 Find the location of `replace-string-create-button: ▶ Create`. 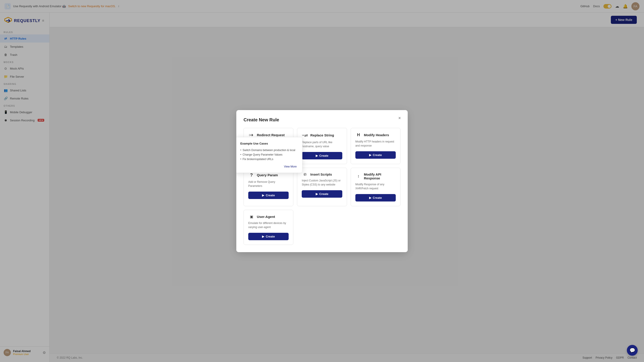

replace-string-create-button: ▶ Create is located at coordinates (322, 156).